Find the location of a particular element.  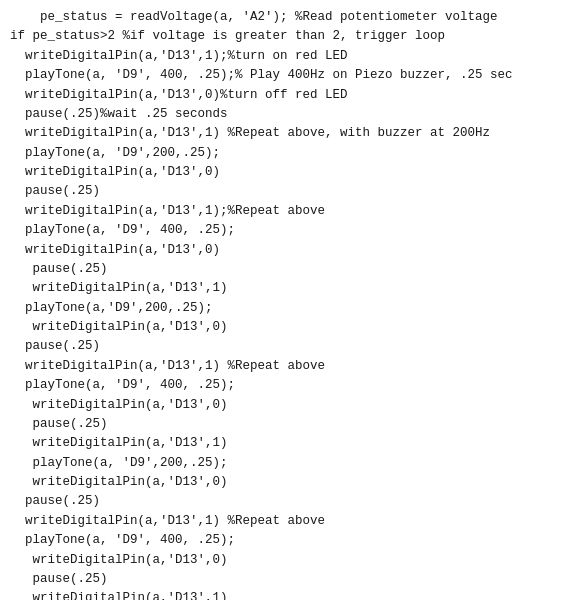

code-line: playTone(a, 'D9', 400, .25);% Play 400Hz… is located at coordinates (292, 76).